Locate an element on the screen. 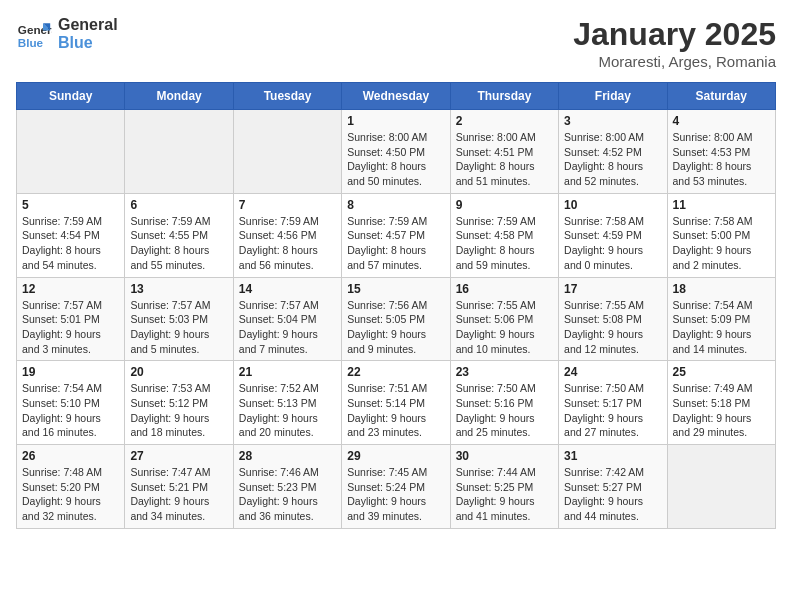 This screenshot has width=792, height=612. day-of-week-friday: Friday is located at coordinates (613, 96).